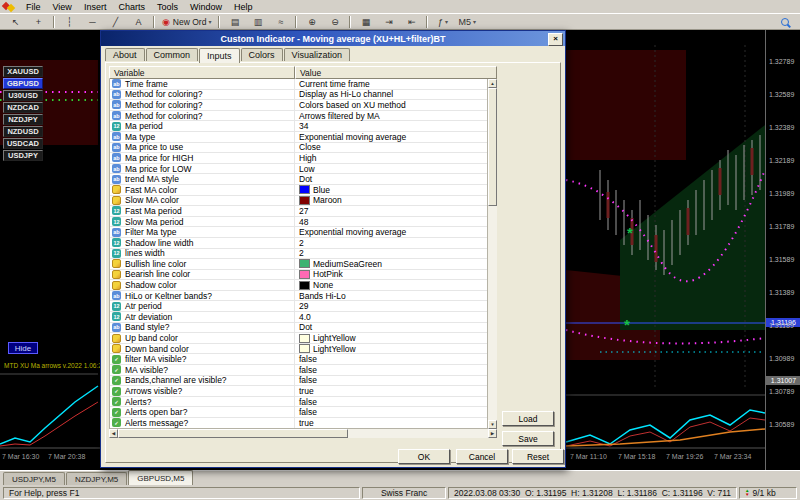  What do you see at coordinates (244, 7) in the screenshot?
I see `menu-help: Help` at bounding box center [244, 7].